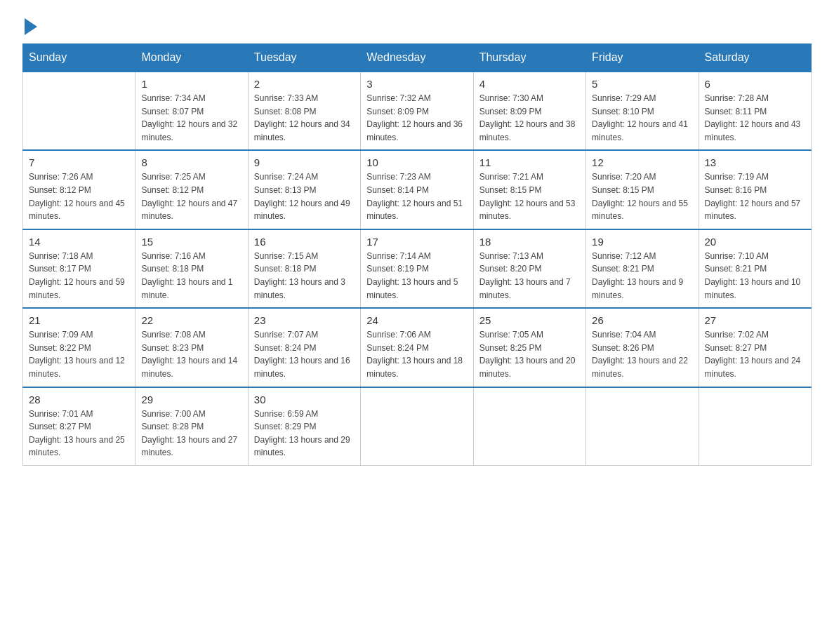  I want to click on day-sun-info: Sunrise: 7:23 AMSunset: 8:14 PMDaylight:…, so click(417, 196).